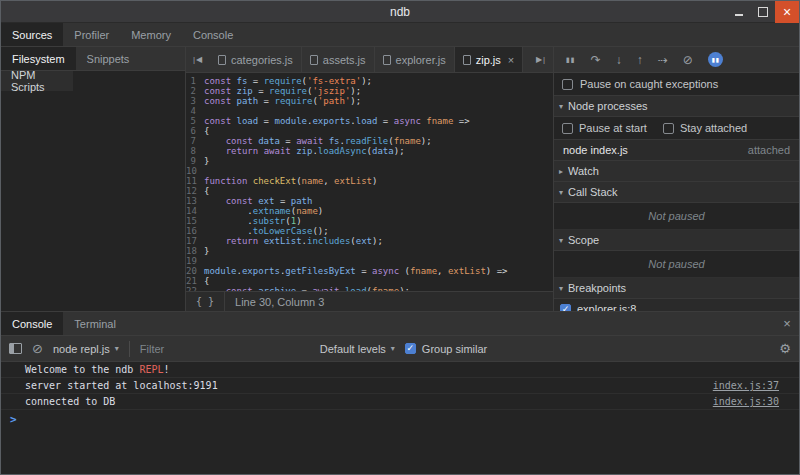 The image size is (800, 475). Describe the element at coordinates (370, 221) in the screenshot. I see `code-line: 15 .substr(1)` at that location.